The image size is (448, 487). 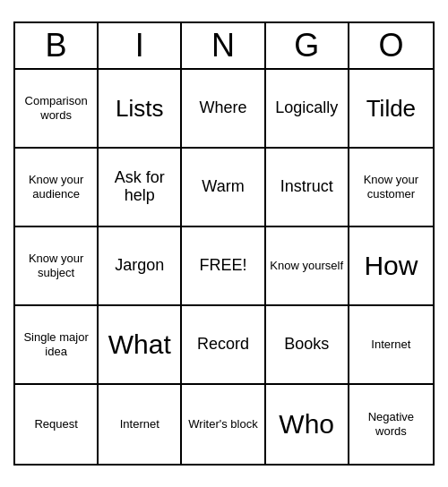 I want to click on bingo-cell: Record, so click(x=224, y=346).